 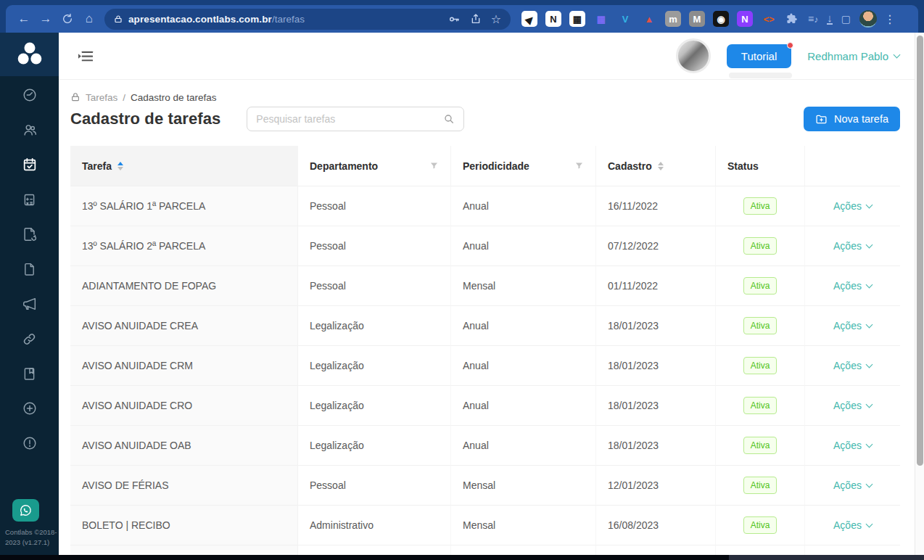 I want to click on user-avatar, so click(x=693, y=56).